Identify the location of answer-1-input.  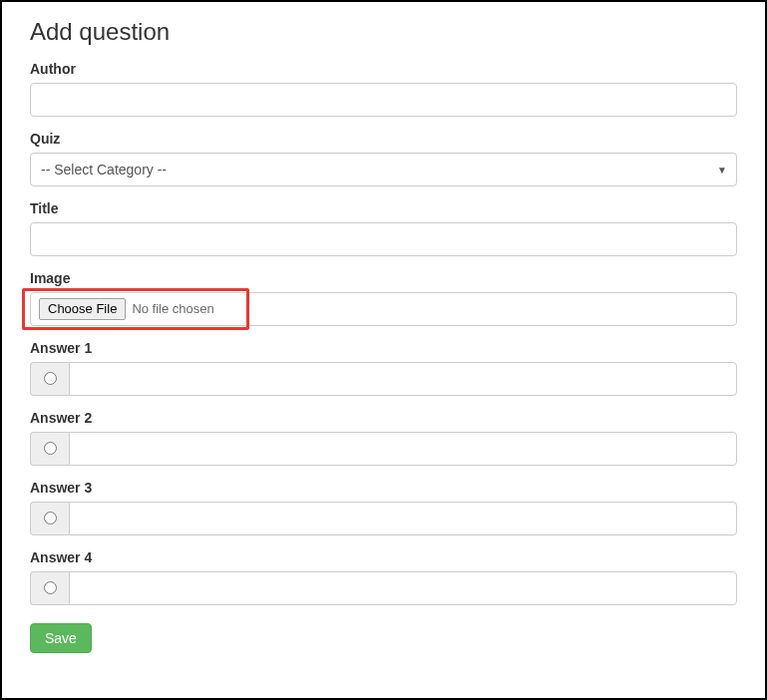
(403, 379).